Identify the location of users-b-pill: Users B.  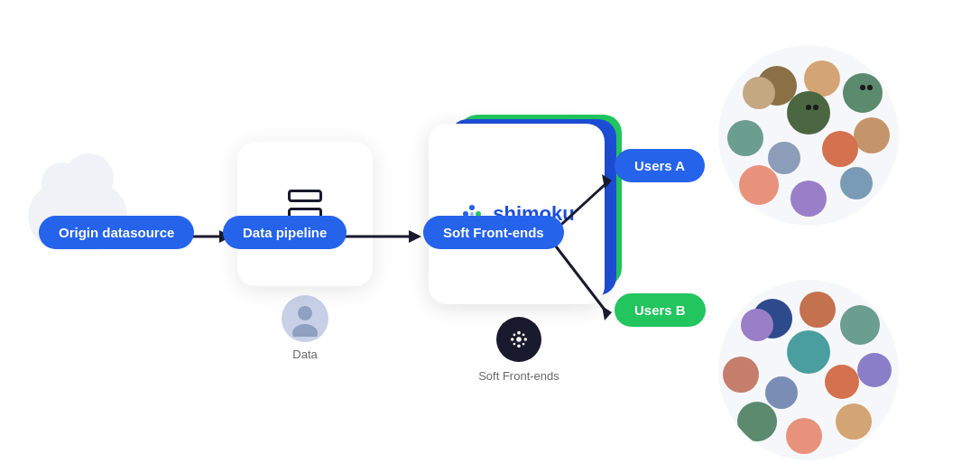
(661, 311).